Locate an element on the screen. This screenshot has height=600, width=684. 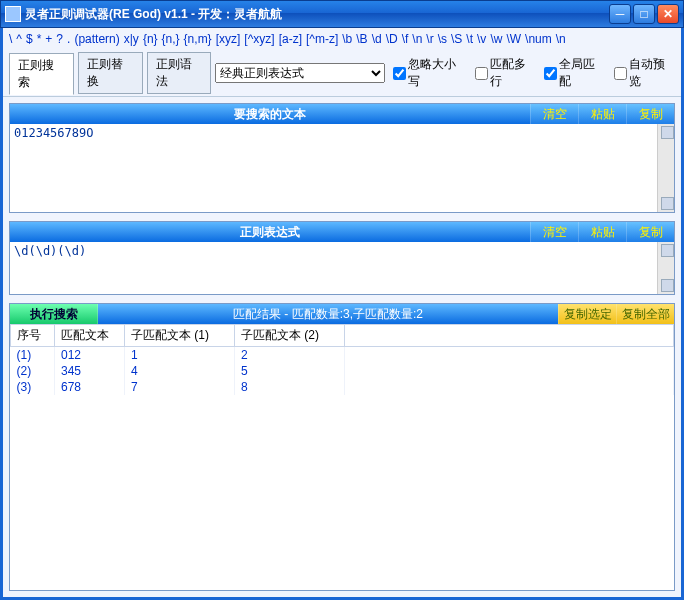
regex-token: \t is located at coordinates (470, 39).